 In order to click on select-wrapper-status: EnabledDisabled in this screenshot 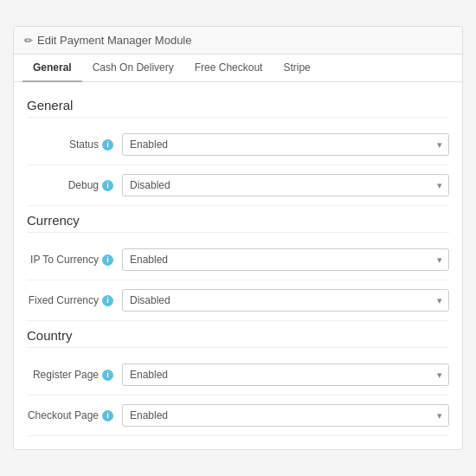, I will do `click(286, 145)`.